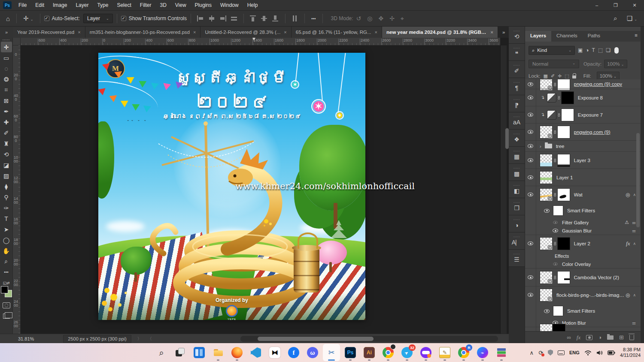  Describe the element at coordinates (180, 353) in the screenshot. I see `taskbar-app-task-view` at that location.